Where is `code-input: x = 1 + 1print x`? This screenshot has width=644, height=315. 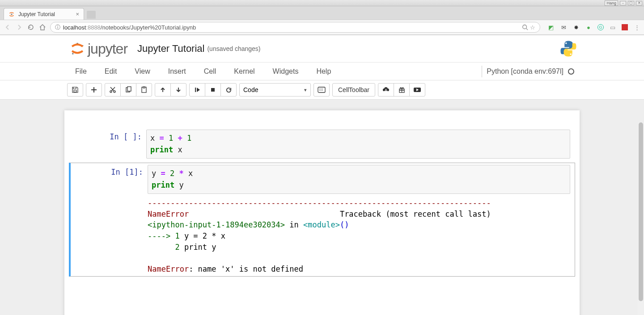 code-input: x = 1 + 1print x is located at coordinates (358, 144).